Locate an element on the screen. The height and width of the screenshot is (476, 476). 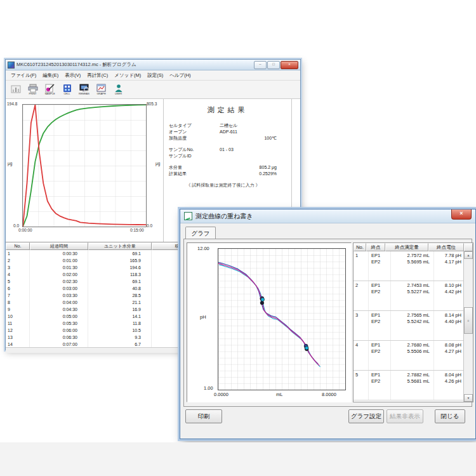
endpoint-row: 5EP1EP22.7882 mL5.5681 mL8.04 pH4.26 pH is located at coordinates (409, 386).